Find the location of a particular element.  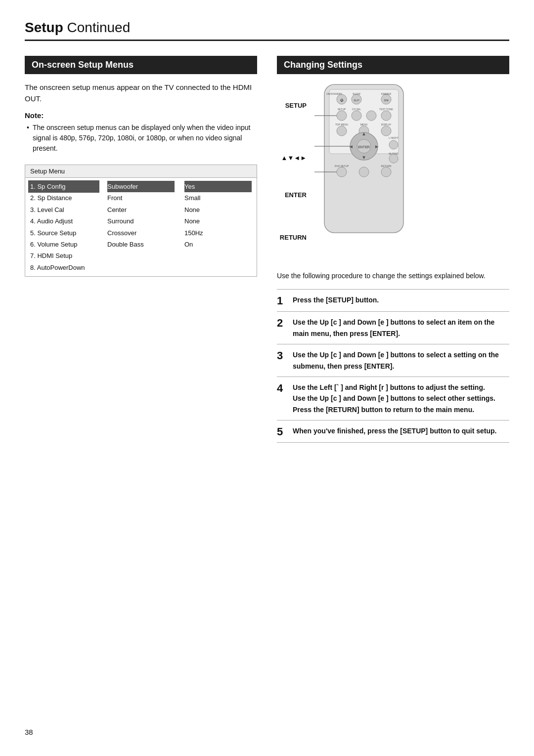

svg-text: L NIGHT is located at coordinates (394, 138).